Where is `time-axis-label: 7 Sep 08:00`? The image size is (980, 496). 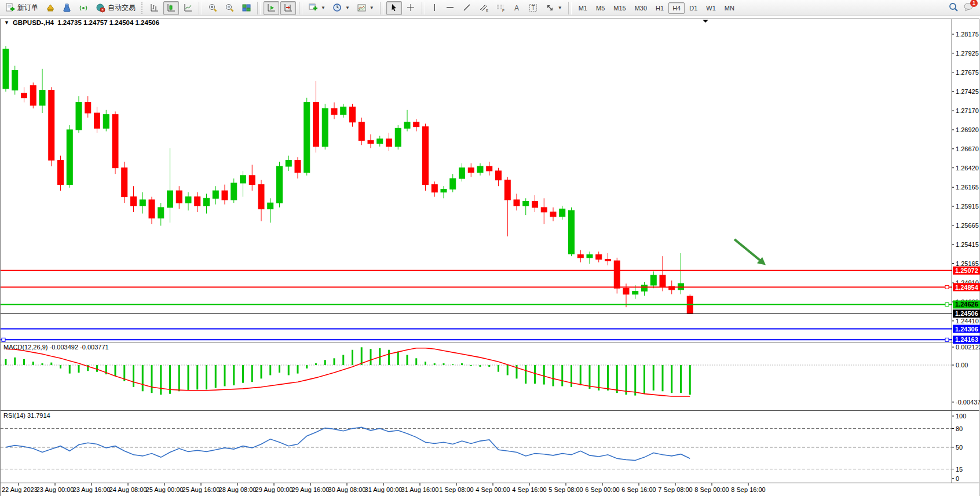
time-axis-label: 7 Sep 08:00 is located at coordinates (675, 490).